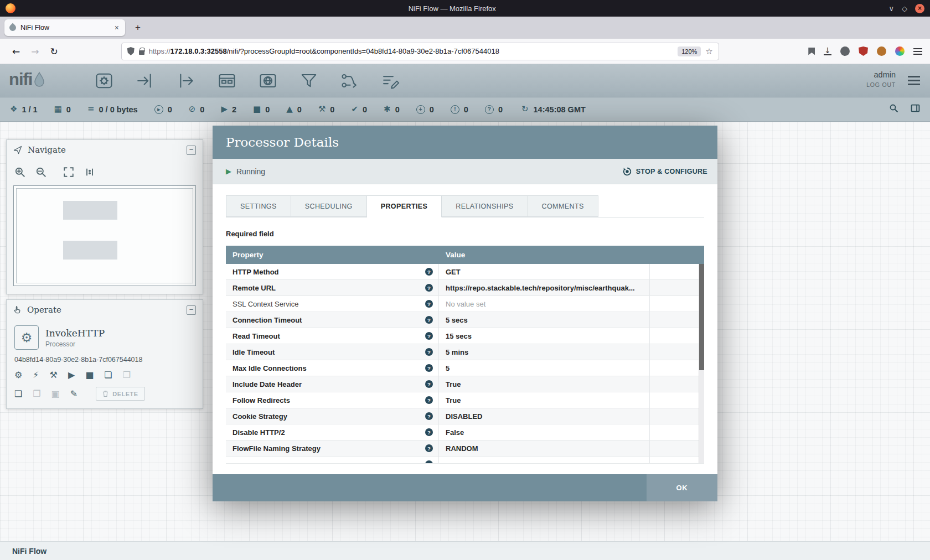 This screenshot has height=560, width=930. What do you see at coordinates (465, 81) in the screenshot?
I see `nifi-header: nifi admin LOG OUT` at bounding box center [465, 81].